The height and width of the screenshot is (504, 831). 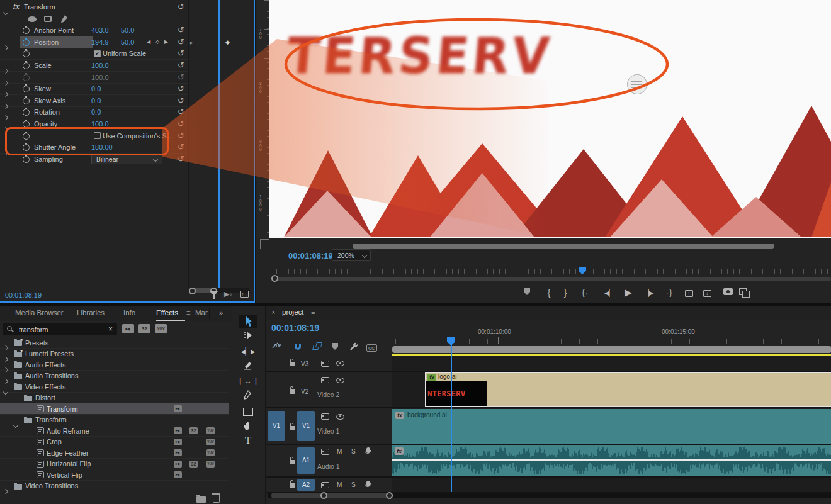 What do you see at coordinates (276, 426) in the screenshot?
I see `source-patch-V1: V1` at bounding box center [276, 426].